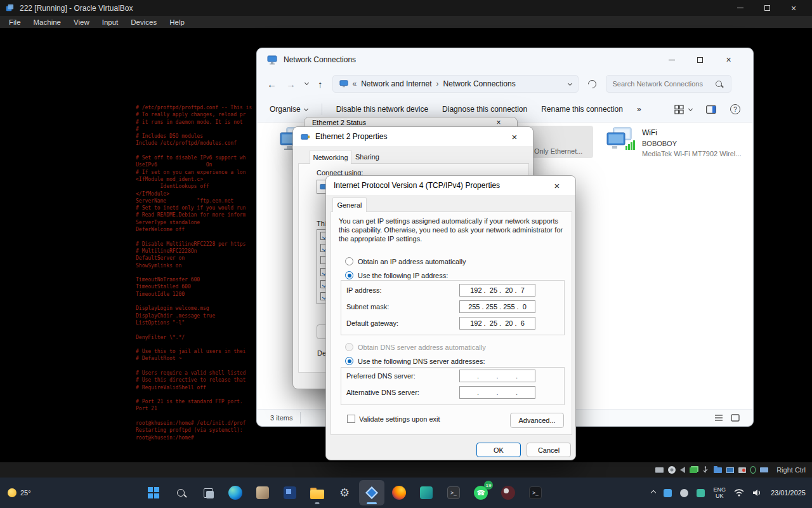 Image resolution: width=812 pixels, height=508 pixels. Describe the element at coordinates (382, 109) in the screenshot. I see `disable-network-device-button: Disable this network device` at that location.